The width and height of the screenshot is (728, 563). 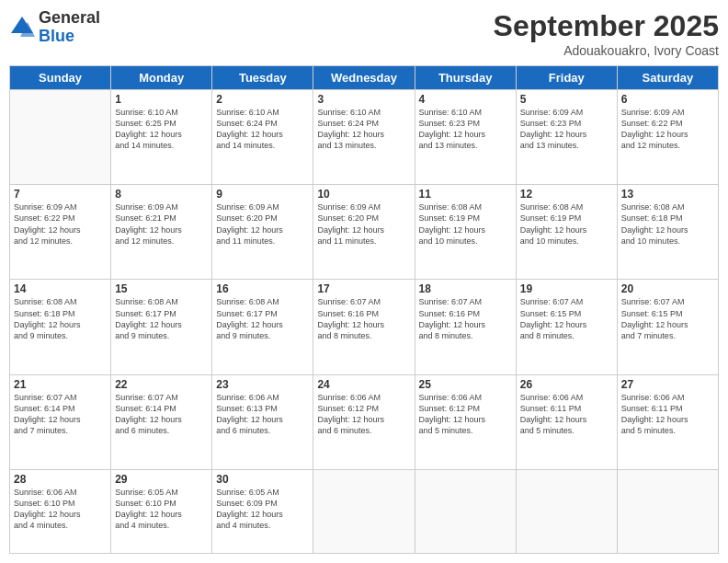 I want to click on calendar-header-tuesday: Tuesday, so click(x=263, y=78).